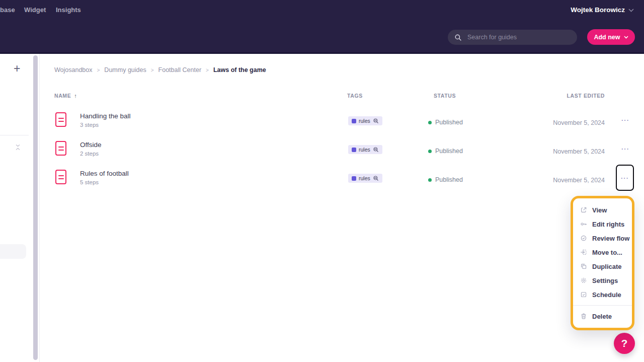  What do you see at coordinates (35, 10) in the screenshot?
I see `nav-item-widget: Widget` at bounding box center [35, 10].